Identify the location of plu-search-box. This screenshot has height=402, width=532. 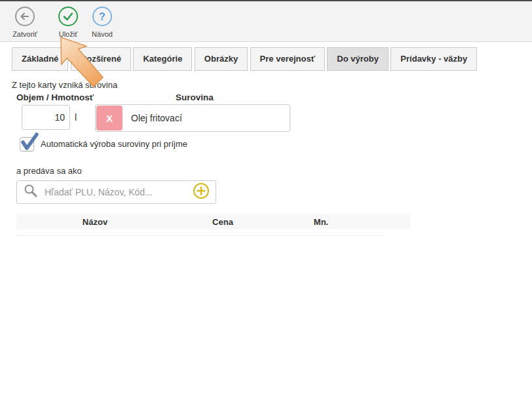
(117, 192).